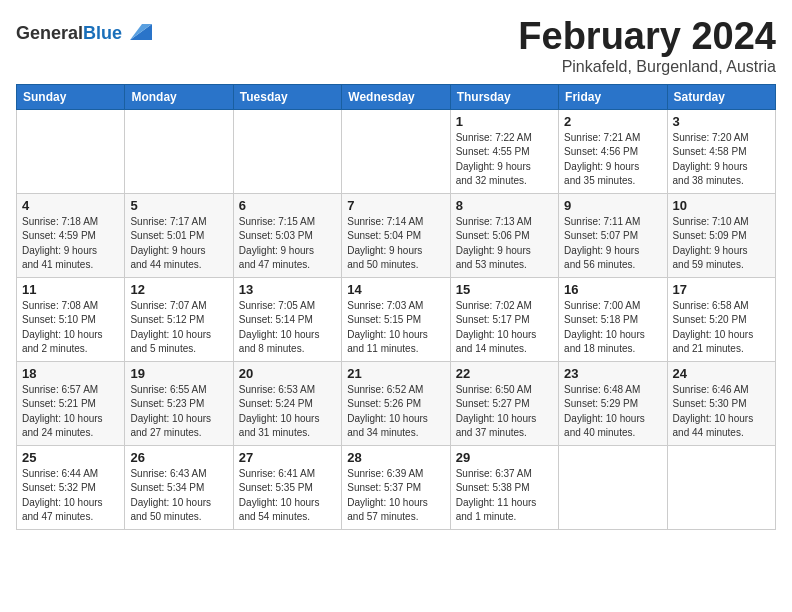 This screenshot has height=612, width=792. Describe the element at coordinates (722, 244) in the screenshot. I see `day-info: Sunrise: 7:10 AMSunset: 5:09 PMDaylight:…` at that location.